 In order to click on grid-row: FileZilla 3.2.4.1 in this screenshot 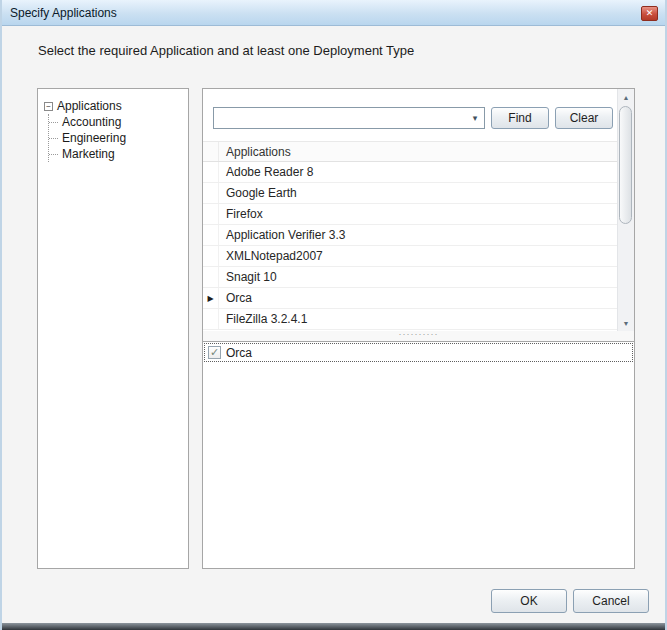, I will do `click(410, 320)`.